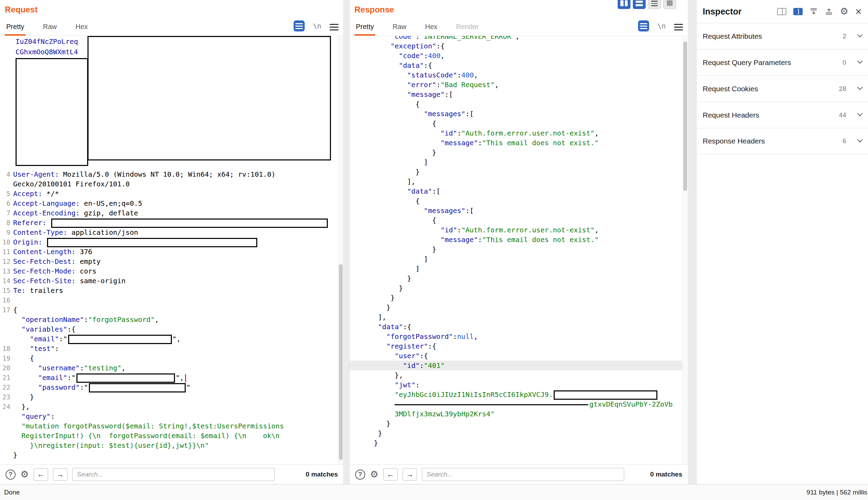 This screenshot has width=868, height=500. I want to click on layout-single-icon, so click(670, 4).